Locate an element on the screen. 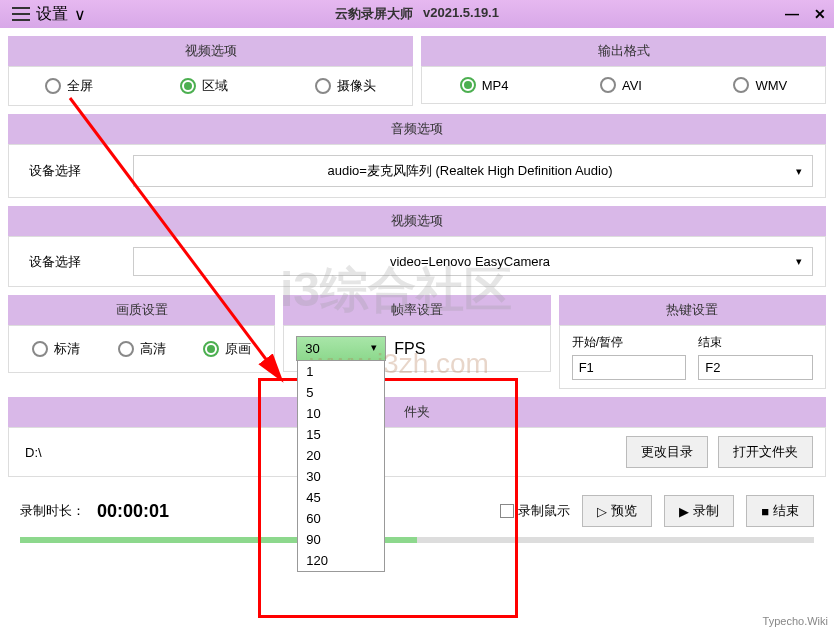 The height and width of the screenshot is (629, 834). radio-region: 区域 is located at coordinates (204, 86).